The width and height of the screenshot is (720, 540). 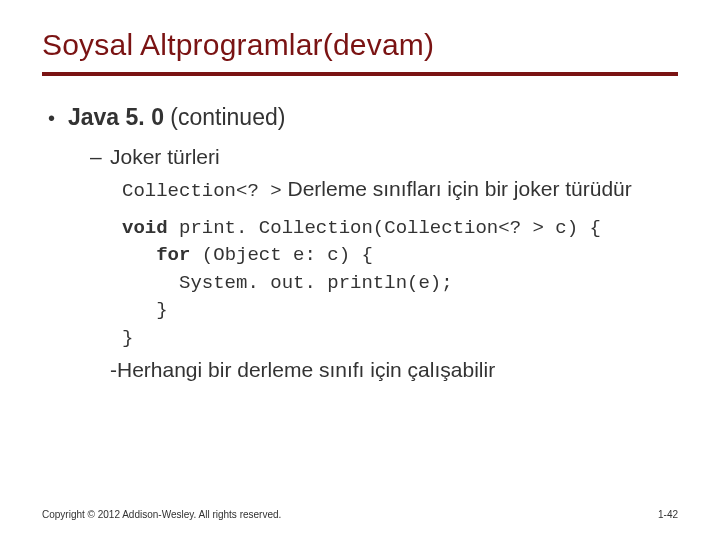 I want to click on code-l5: }, so click(x=128, y=338).